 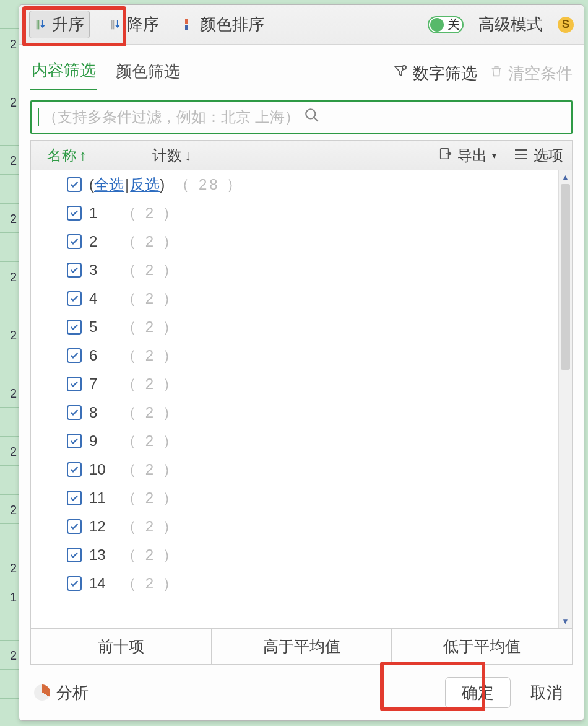 I want to click on total-count: （ 28 ）, so click(x=209, y=185).